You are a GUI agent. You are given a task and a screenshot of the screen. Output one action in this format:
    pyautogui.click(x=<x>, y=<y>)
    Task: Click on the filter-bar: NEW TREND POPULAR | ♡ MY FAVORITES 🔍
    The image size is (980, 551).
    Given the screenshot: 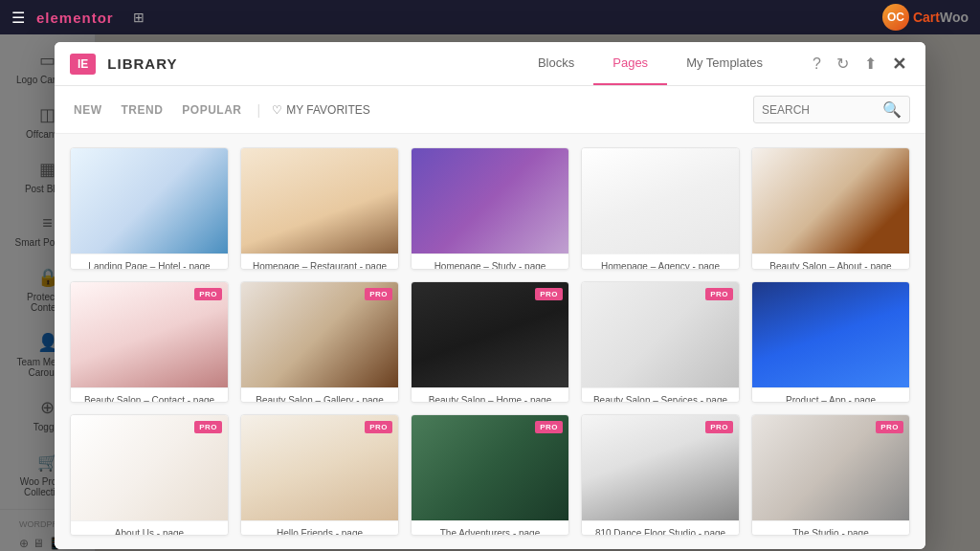 What is the action you would take?
    pyautogui.click(x=490, y=110)
    